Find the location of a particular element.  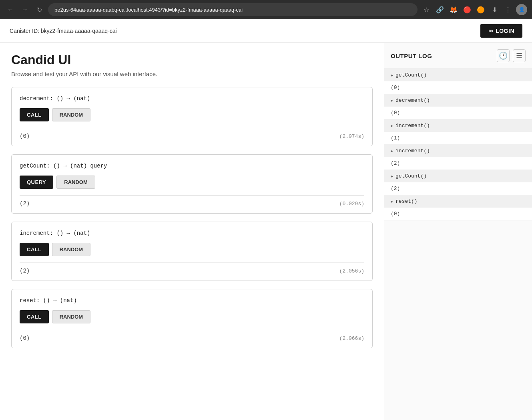

browser-actions: ☆ 🔗 🦊 🔴 🟠 ⬇ ⋮ 👤 is located at coordinates (474, 10).